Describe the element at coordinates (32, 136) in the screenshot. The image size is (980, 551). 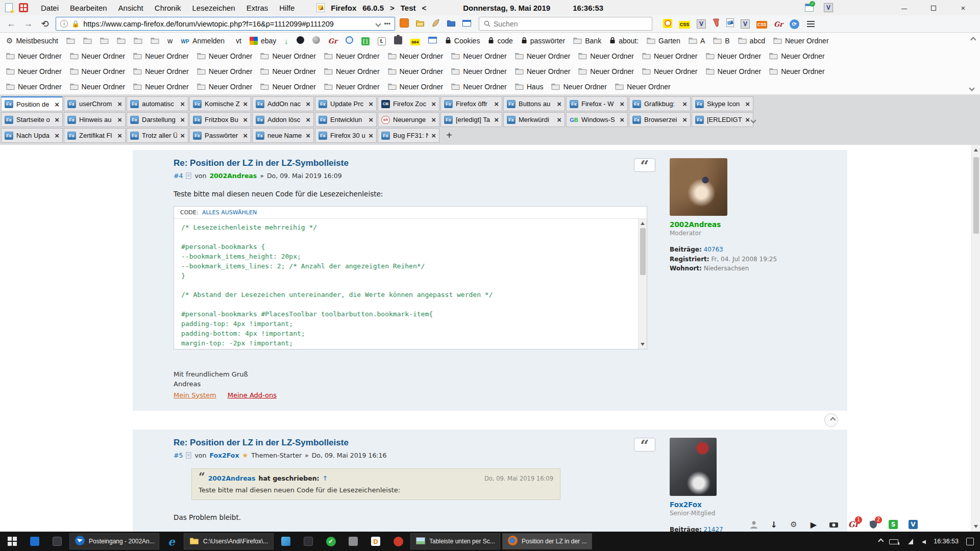
I see `tab-nach-upda: FxNach Upda×` at that location.